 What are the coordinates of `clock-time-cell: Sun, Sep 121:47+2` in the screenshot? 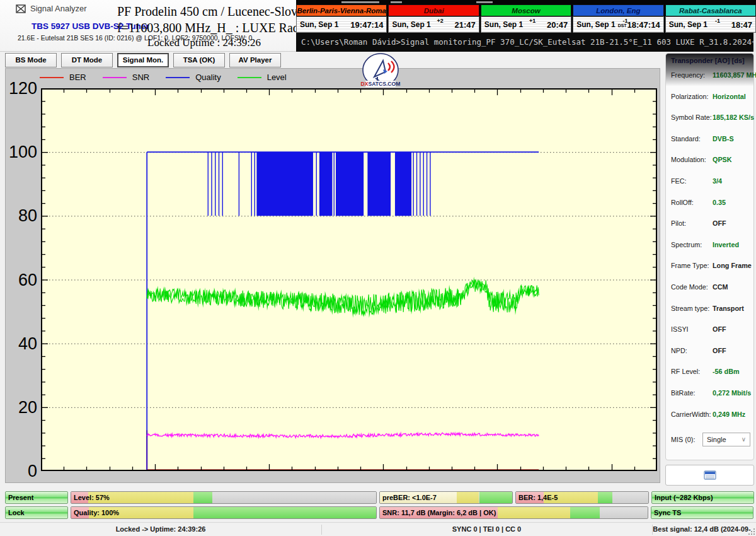 It's located at (433, 25).